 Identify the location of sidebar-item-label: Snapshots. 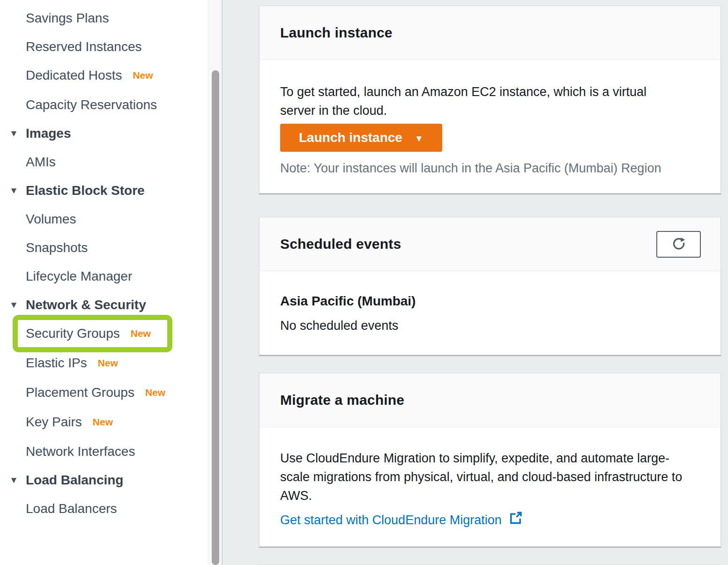
(57, 247).